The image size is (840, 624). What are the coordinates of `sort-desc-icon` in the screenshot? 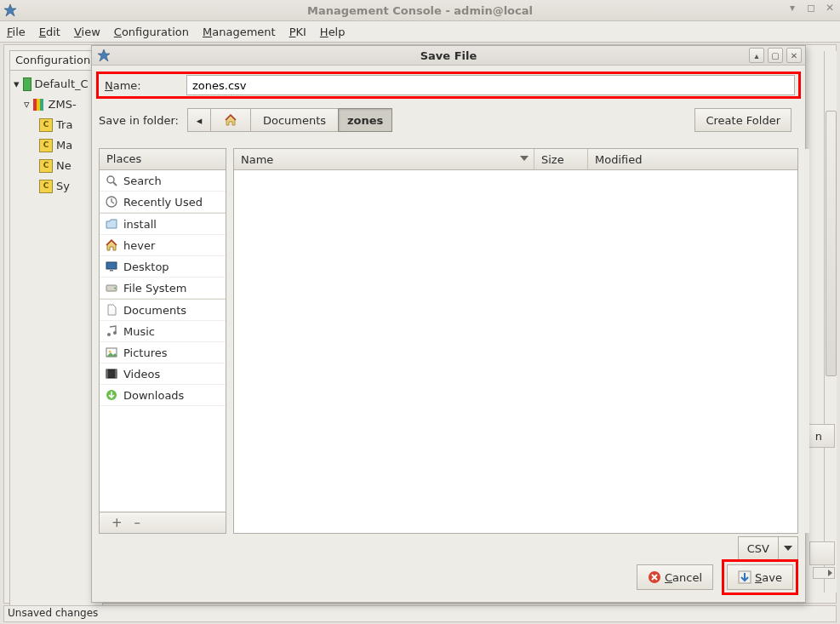 It's located at (524, 158).